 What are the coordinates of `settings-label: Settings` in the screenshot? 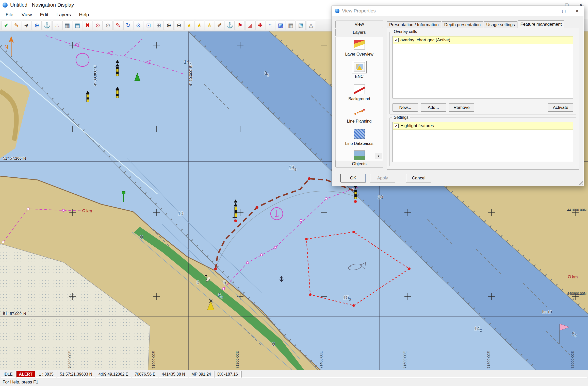 It's located at (401, 118).